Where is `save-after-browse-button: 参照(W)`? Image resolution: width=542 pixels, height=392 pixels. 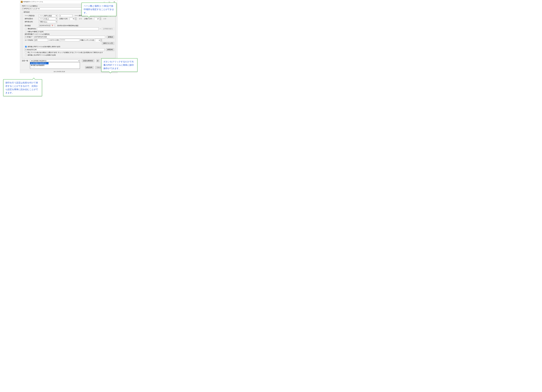
save-after-browse-button: 参照(W) is located at coordinates (110, 50).